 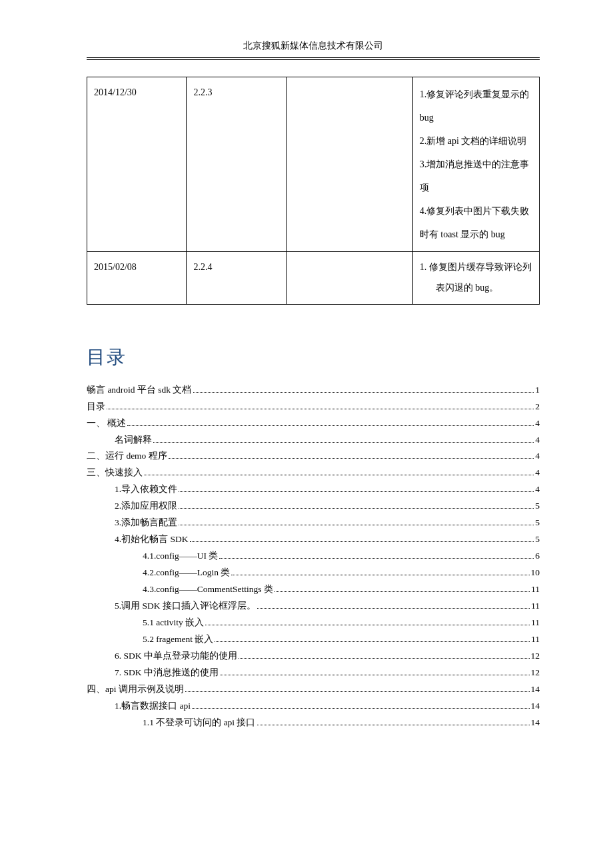 I want to click on toc-page: 2, so click(x=537, y=407).